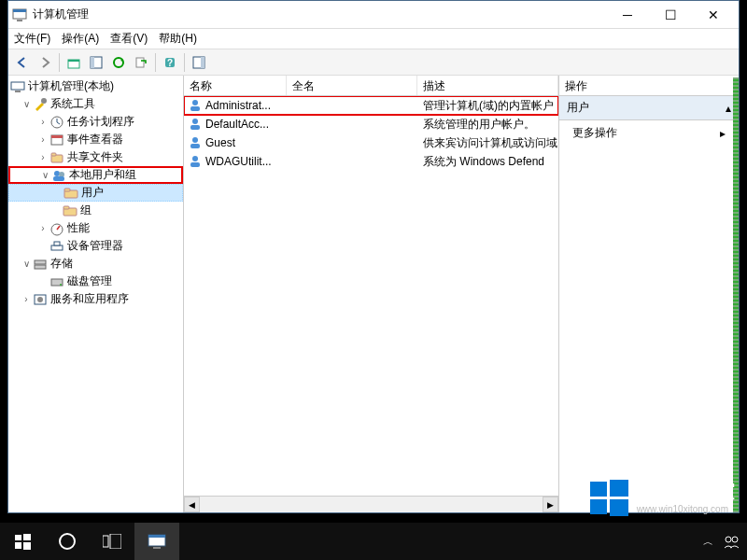 The width and height of the screenshot is (747, 560). Describe the element at coordinates (736, 295) in the screenshot. I see `resize-handle` at that location.